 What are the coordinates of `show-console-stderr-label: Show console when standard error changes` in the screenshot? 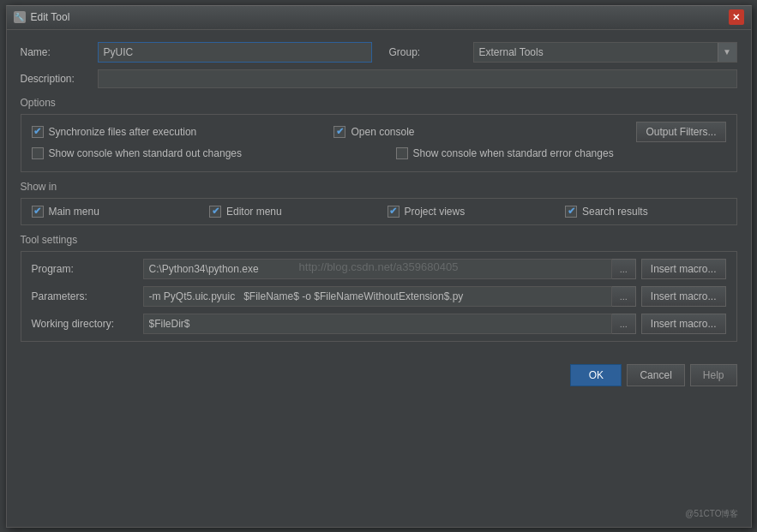 It's located at (514, 153).